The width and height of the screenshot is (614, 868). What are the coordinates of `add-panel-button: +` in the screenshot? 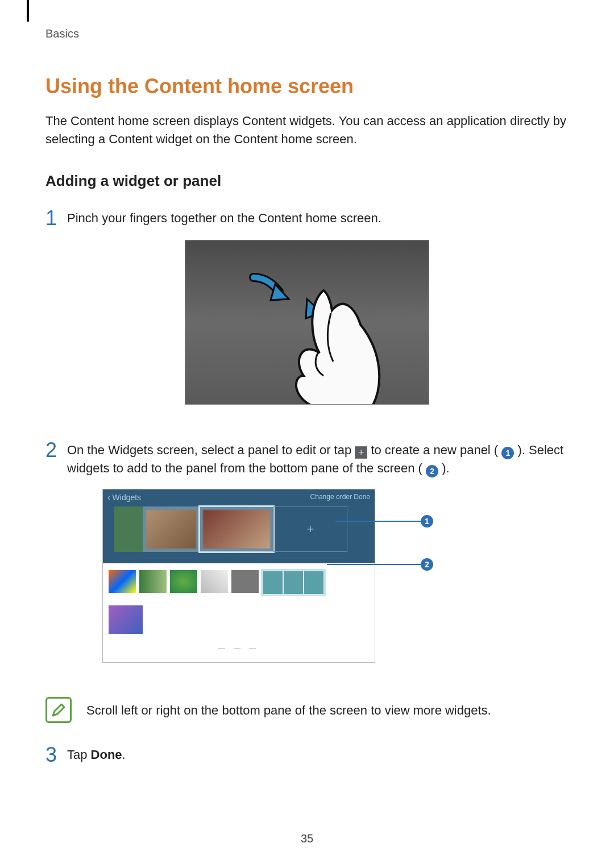 It's located at (310, 529).